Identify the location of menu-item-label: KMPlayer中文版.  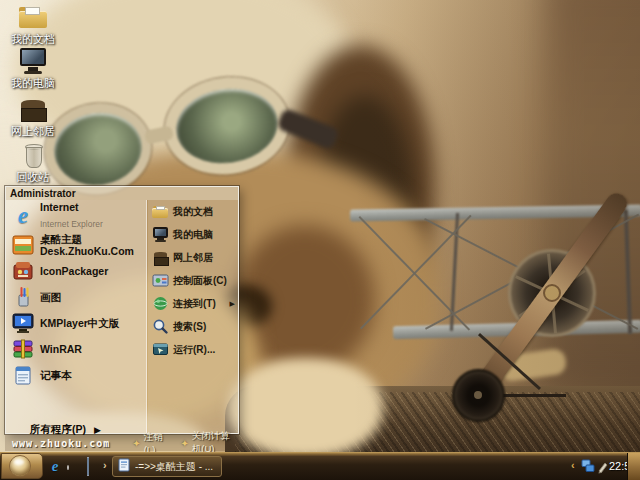
(80, 323).